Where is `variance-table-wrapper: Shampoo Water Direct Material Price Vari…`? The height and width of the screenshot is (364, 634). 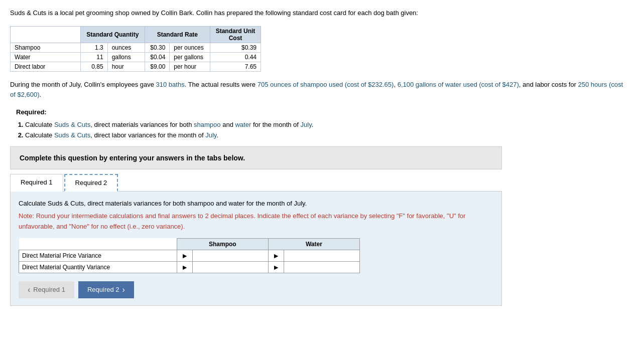 variance-table-wrapper: Shampoo Water Direct Material Price Vari… is located at coordinates (256, 256).